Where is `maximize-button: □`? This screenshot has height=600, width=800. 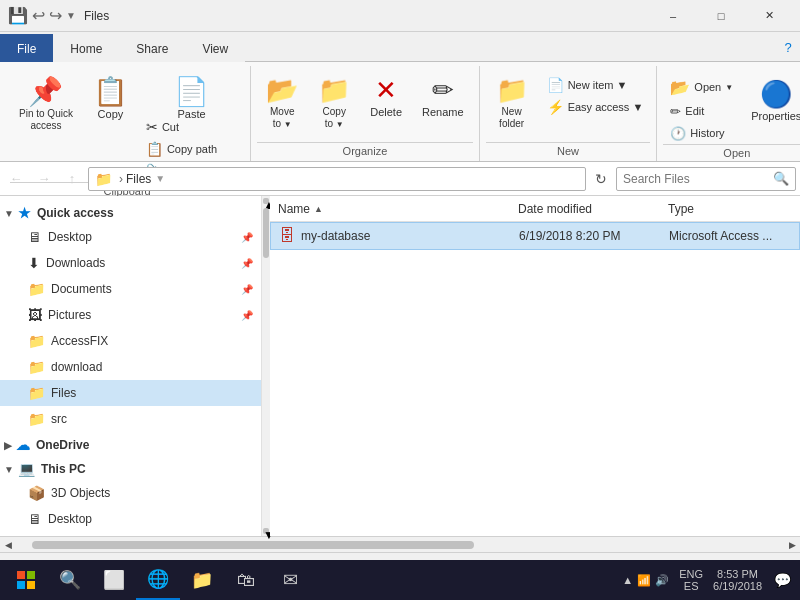 maximize-button: □ is located at coordinates (721, 16).